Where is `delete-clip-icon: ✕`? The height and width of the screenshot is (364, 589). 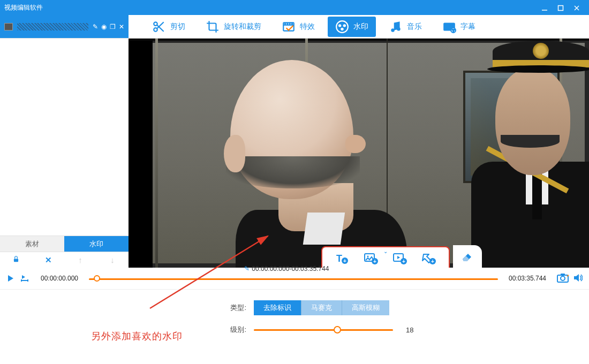
delete-clip-icon: ✕ is located at coordinates (122, 27).